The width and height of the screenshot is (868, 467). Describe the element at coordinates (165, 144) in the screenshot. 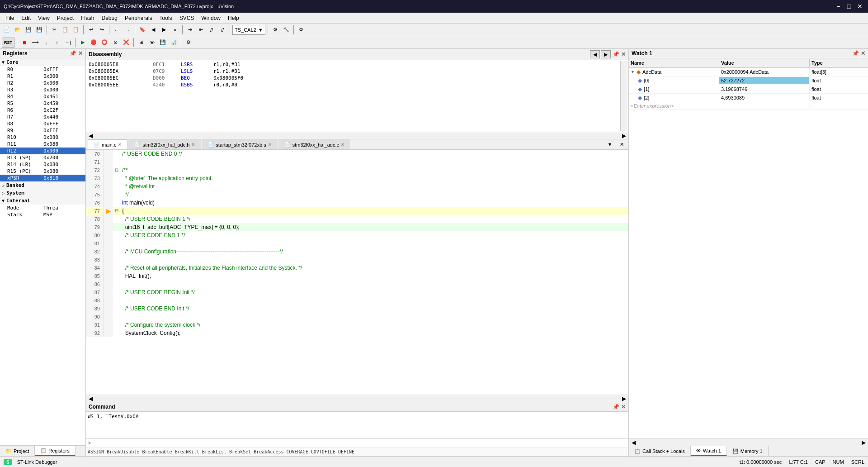

I see `tab-hal-adc-h: 📄 stm32f0xx_hal_adc.h ✕` at that location.